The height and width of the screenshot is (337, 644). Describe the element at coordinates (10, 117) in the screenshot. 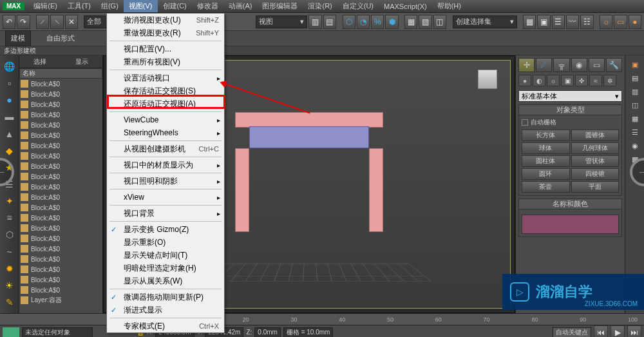

I see `cyl-icon: ▬` at that location.